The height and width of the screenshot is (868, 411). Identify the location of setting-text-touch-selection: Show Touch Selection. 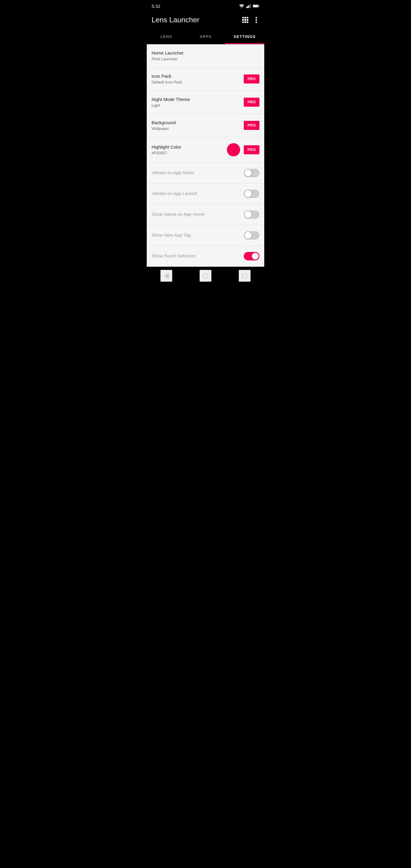
(198, 256).